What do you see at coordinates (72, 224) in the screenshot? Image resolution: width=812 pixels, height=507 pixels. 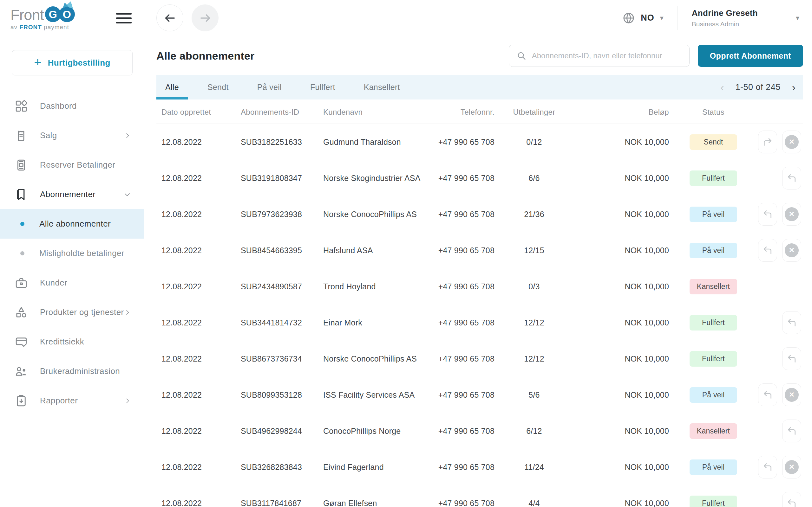 I see `sidebar-item-alle-abonnementer: Alle abonnementer` at bounding box center [72, 224].